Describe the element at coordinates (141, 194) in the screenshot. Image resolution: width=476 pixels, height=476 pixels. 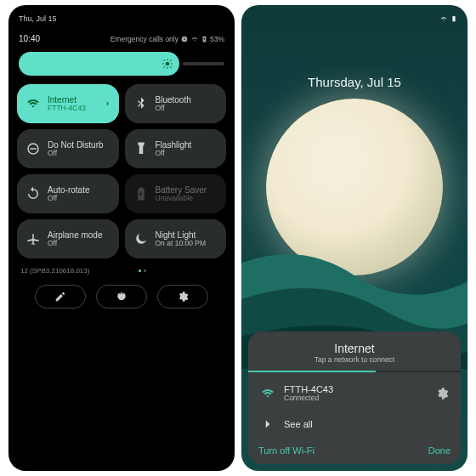
I see `battery-icon` at that location.